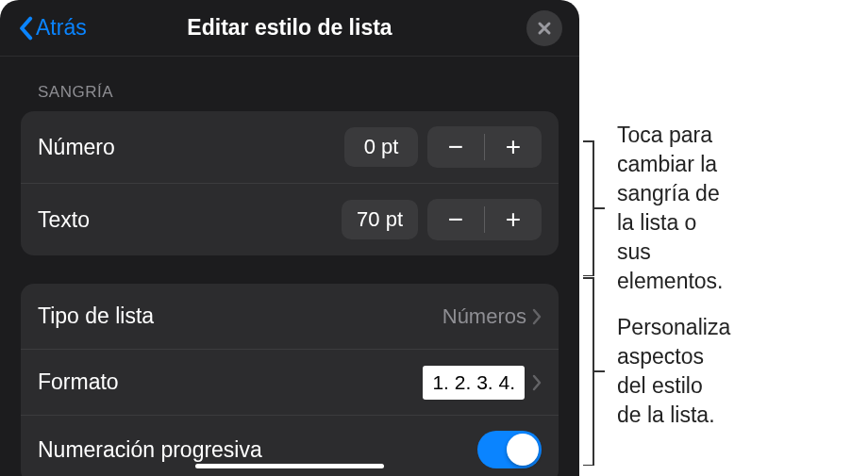  What do you see at coordinates (290, 220) in the screenshot?
I see `row-texto: Texto 70 pt − +` at bounding box center [290, 220].